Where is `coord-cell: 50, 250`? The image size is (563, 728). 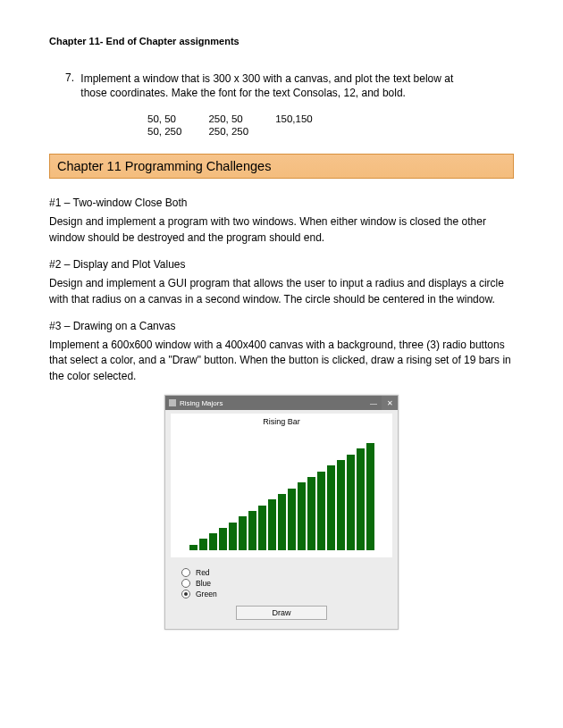 coord-cell: 50, 250 is located at coordinates (178, 131).